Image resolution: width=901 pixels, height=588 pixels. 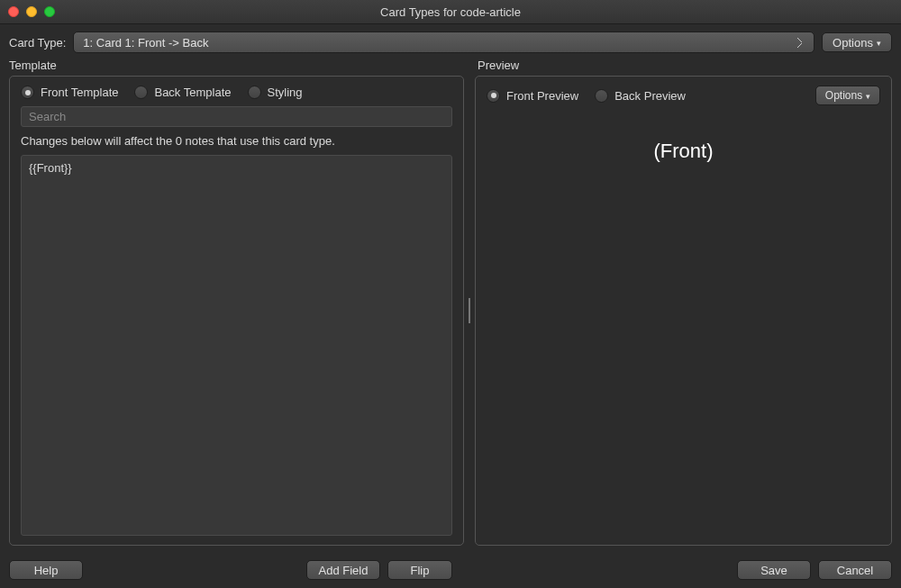 What do you see at coordinates (651, 95) in the screenshot?
I see `radio-label: Back Preview` at bounding box center [651, 95].